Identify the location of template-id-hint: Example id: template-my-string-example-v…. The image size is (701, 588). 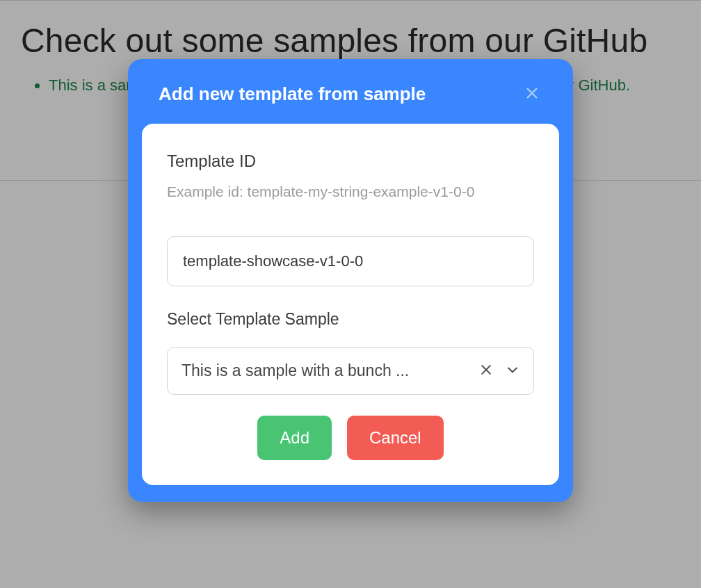
(350, 192).